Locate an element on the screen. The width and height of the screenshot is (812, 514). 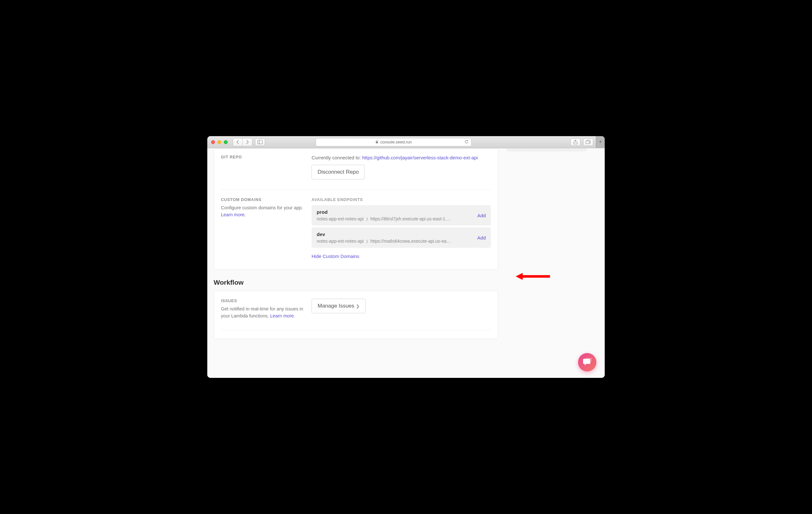
connected-repo-text: Currently connected to: https://github.c… is located at coordinates (401, 158).